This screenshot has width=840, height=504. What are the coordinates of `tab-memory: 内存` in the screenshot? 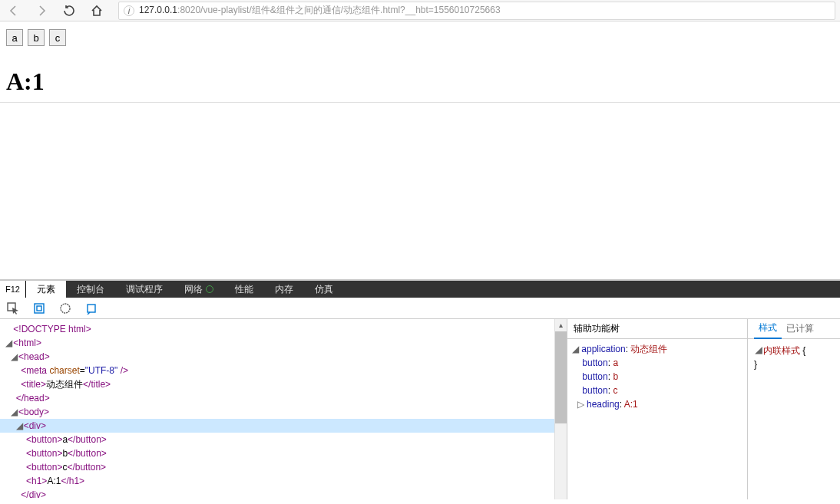 It's located at (284, 289).